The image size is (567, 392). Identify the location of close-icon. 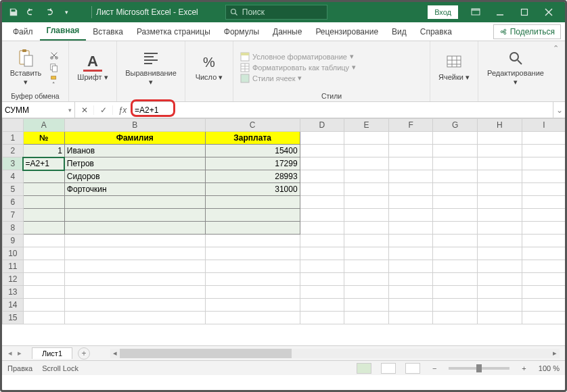
(549, 12).